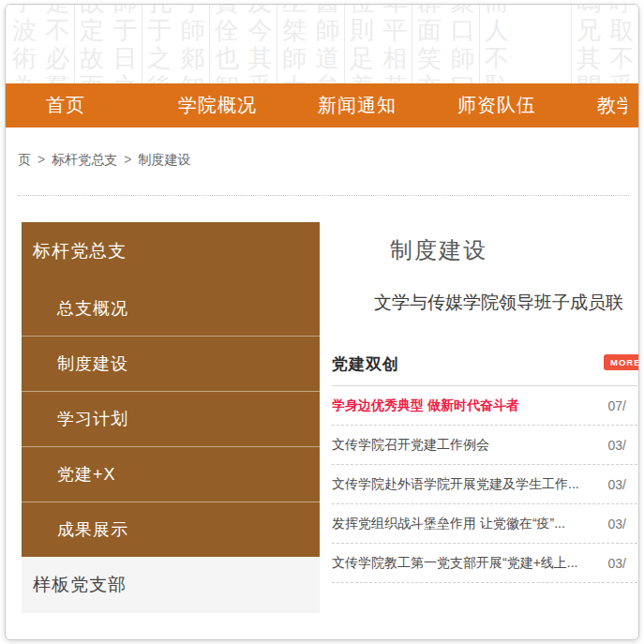 Image resolution: width=644 pixels, height=644 pixels. Describe the element at coordinates (357, 105) in the screenshot. I see `nav-item-3: 新闻通知` at that location.